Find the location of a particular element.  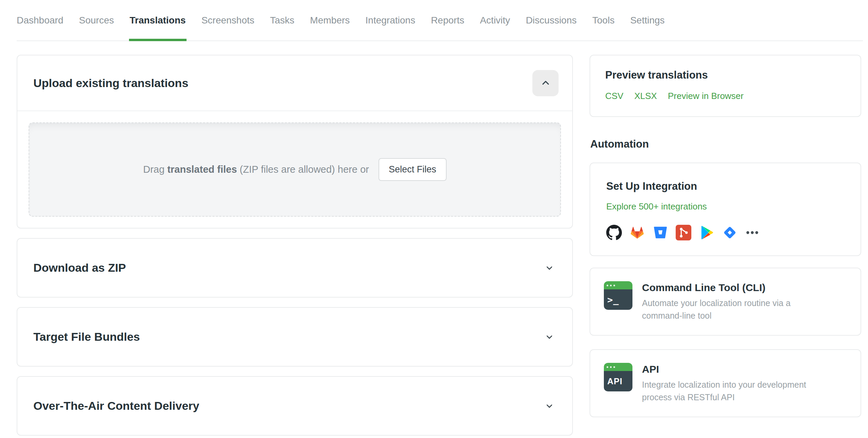

git-icon is located at coordinates (684, 233).